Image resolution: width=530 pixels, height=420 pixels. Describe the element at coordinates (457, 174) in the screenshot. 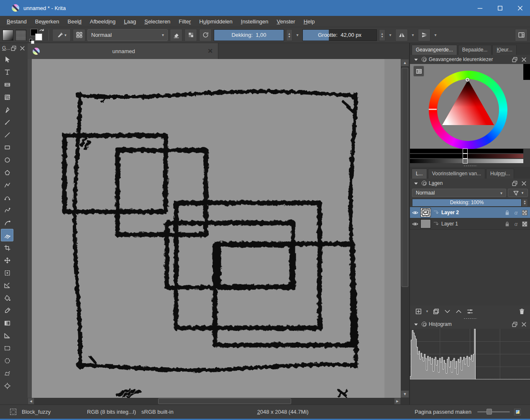

I see `tab-voorinstellingenvan: Voorinstellingen van...` at that location.